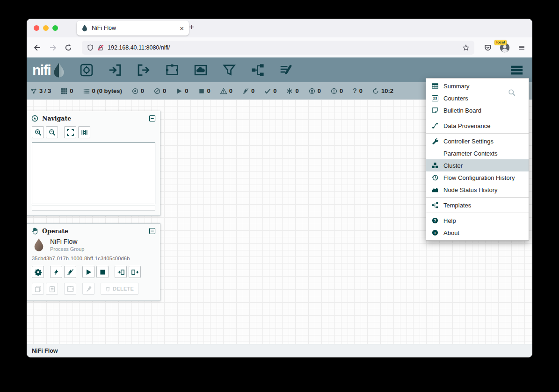  Describe the element at coordinates (286, 70) in the screenshot. I see `label-icon` at that location.